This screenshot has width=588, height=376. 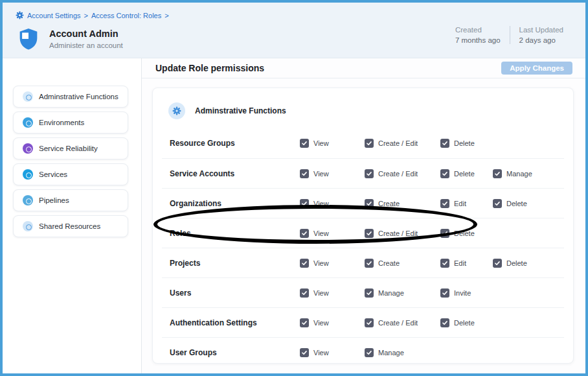 What do you see at coordinates (453, 204) in the screenshot?
I see `permission-cell-edit: Edit` at bounding box center [453, 204].